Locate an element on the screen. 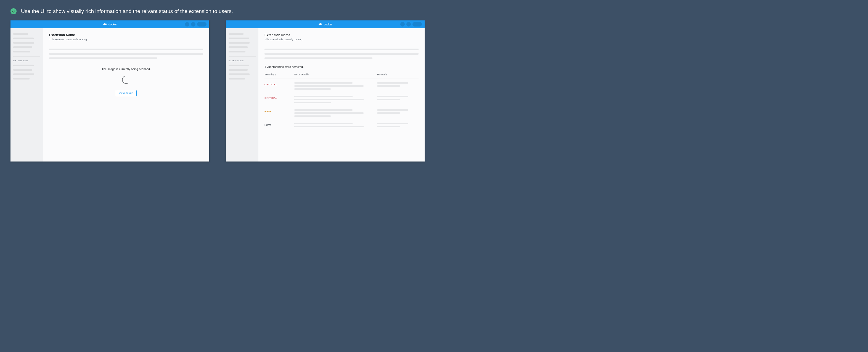 Image resolution: width=868 pixels, height=352 pixels. table-header: Severity ↑ Error Details Remedy is located at coordinates (342, 75).